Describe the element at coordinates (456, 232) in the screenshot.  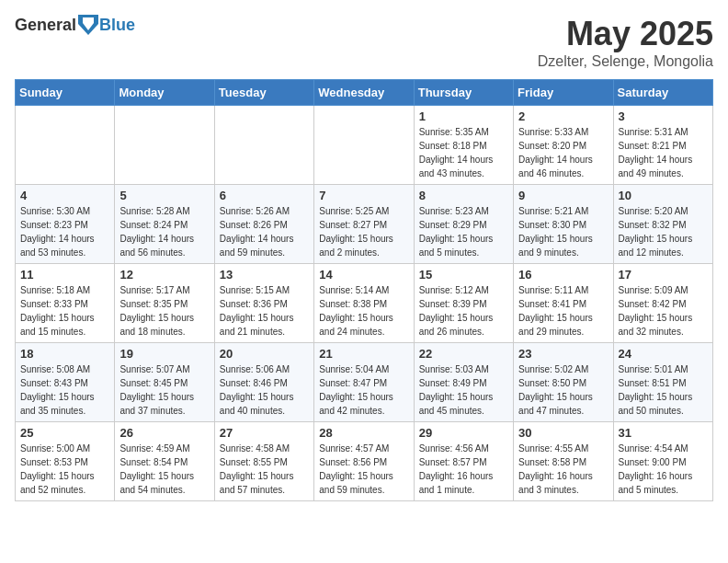
I see `day-info: Sunrise: 5:23 AM Sunset: 8:29 PM Dayligh…` at that location.